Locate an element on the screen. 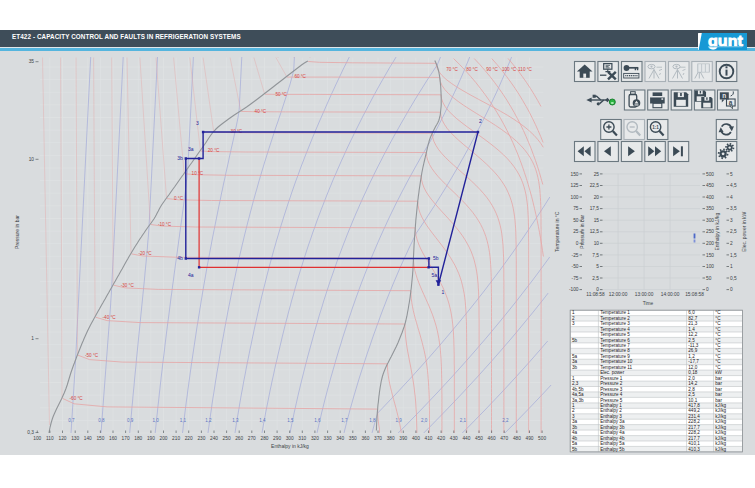 The height and width of the screenshot is (488, 755). svg-text: 280 is located at coordinates (264, 438).